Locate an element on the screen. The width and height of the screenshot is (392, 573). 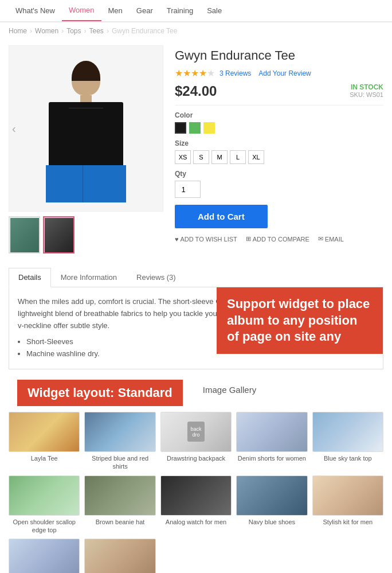
gallery-item: Layla Tee is located at coordinates (44, 442).